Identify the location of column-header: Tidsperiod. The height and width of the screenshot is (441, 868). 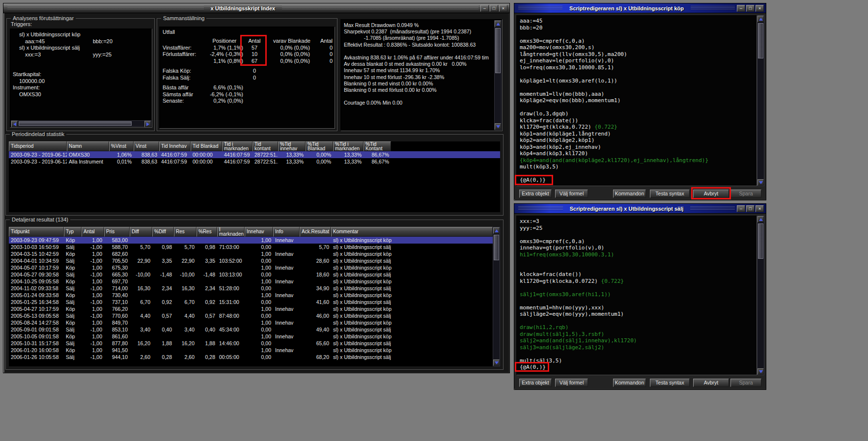
(38, 146).